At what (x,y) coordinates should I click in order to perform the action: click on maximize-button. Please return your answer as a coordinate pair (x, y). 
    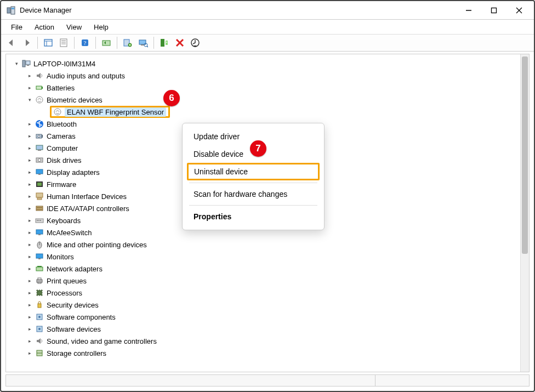
    Looking at the image, I should click on (494, 10).